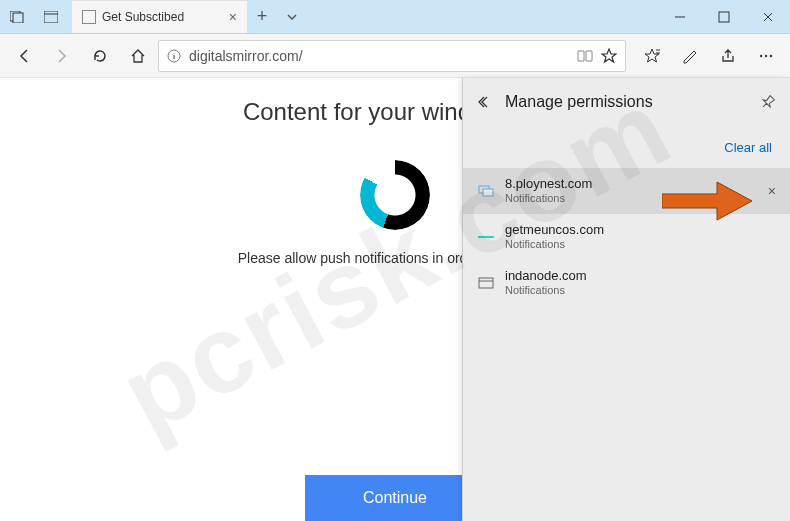  Describe the element at coordinates (262, 16) in the screenshot. I see `new-tab-button: +` at that location.